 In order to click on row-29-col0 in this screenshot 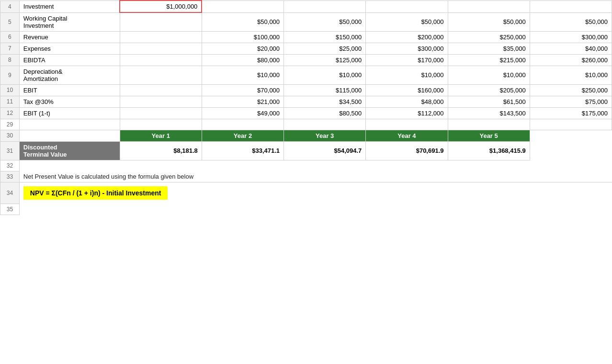, I will do `click(161, 125)`.